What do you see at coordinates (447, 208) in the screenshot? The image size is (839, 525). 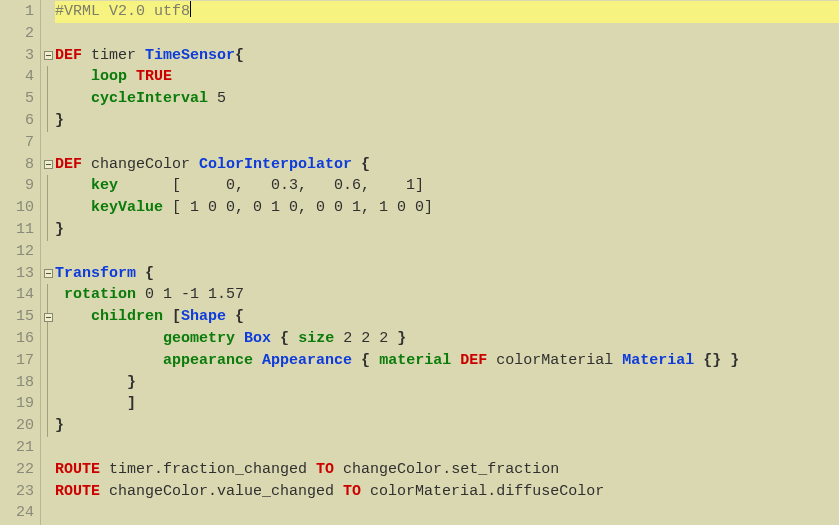 I see `code-line: keyValue [ 1 0 0, 0 1 0, 0 0 1, 1 0 0]` at bounding box center [447, 208].